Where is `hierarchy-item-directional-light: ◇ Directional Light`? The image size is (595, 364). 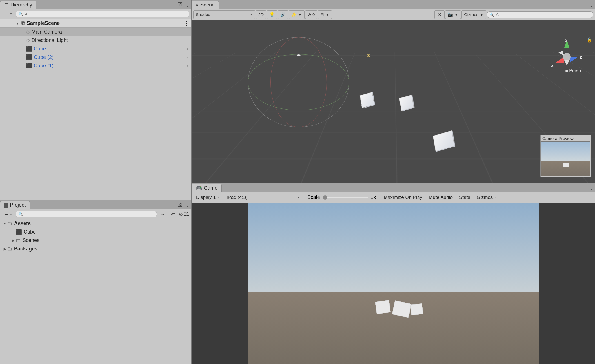 hierarchy-item-directional-light: ◇ Directional Light is located at coordinates (96, 40).